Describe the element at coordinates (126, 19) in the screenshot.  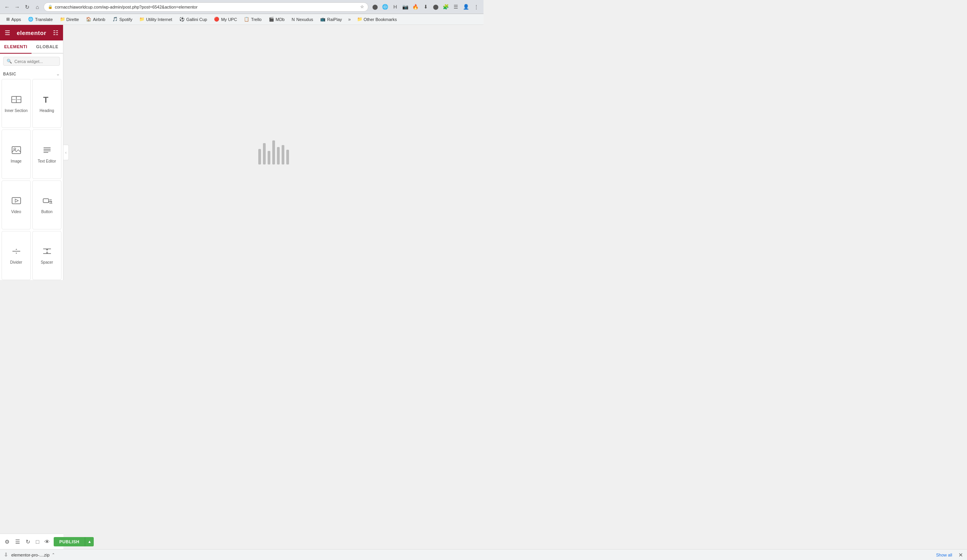
I see `bookmark-spotify-label: Spotify` at that location.